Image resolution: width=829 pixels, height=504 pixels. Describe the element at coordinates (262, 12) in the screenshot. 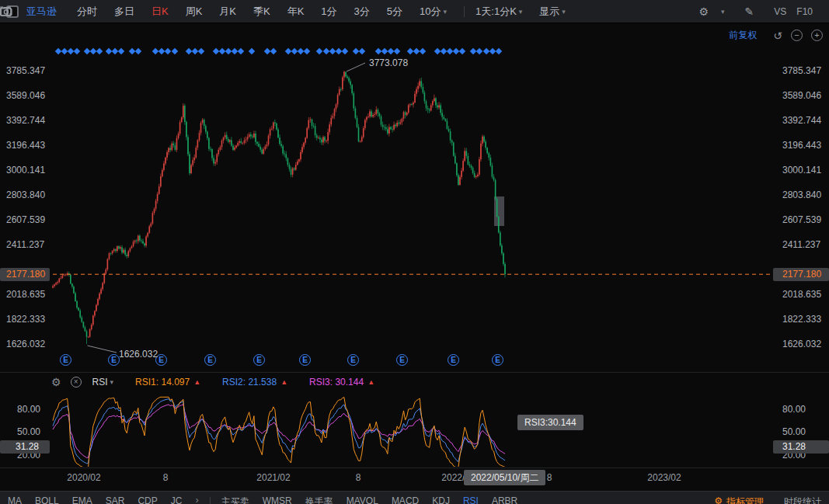

I see `period-tab-quarterly-k: 季K` at that location.